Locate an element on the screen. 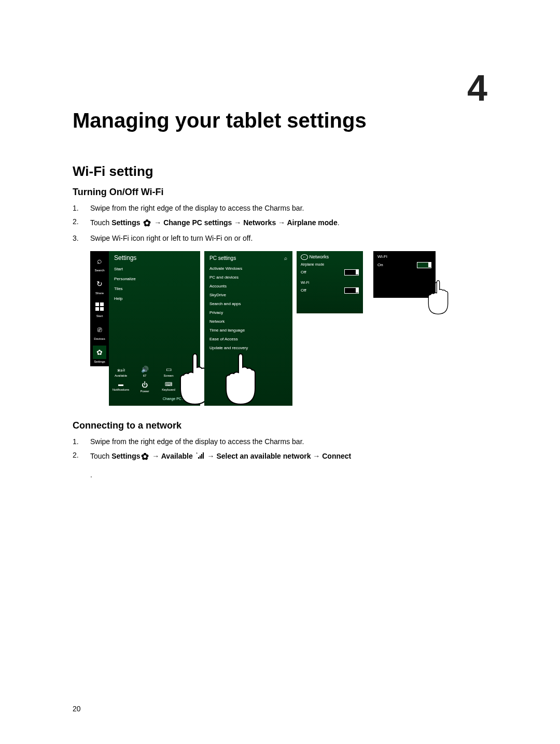  quick-power: ⏻ Power is located at coordinates (145, 387).